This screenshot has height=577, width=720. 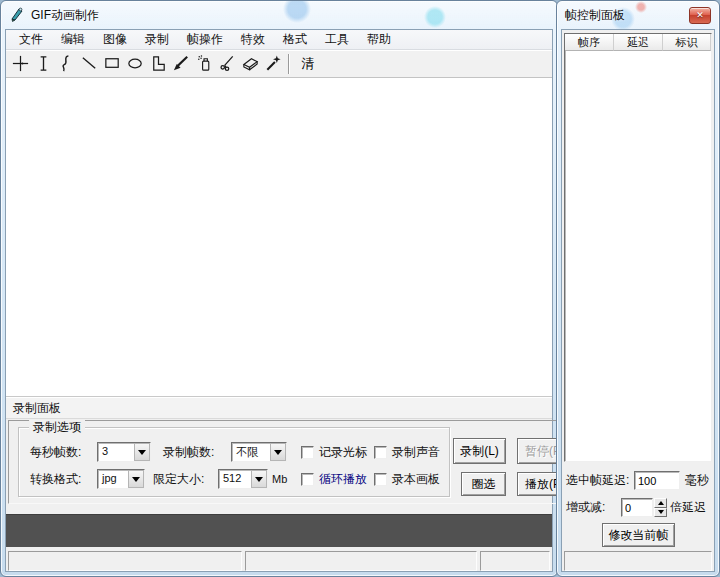 I want to click on dark-bar, so click(x=279, y=530).